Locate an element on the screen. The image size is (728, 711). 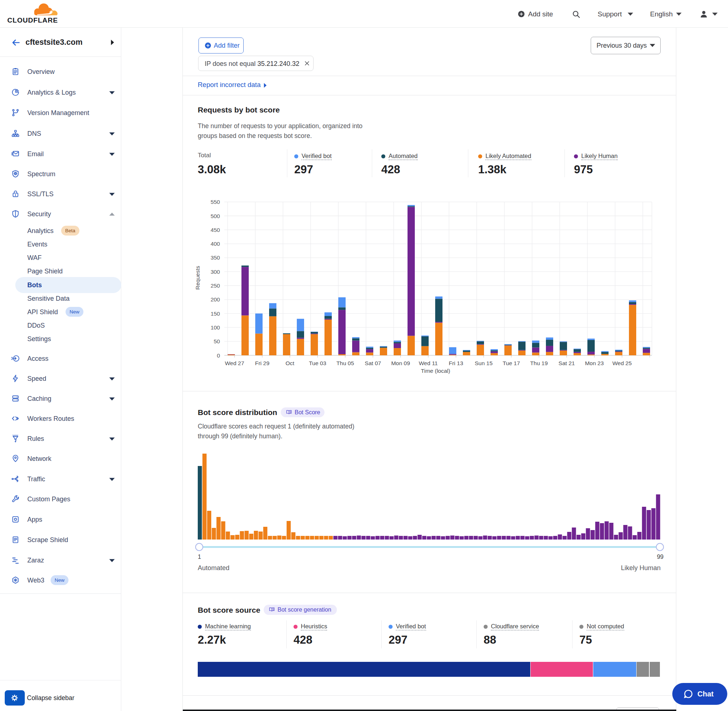
svg-text: 150 is located at coordinates (215, 314).